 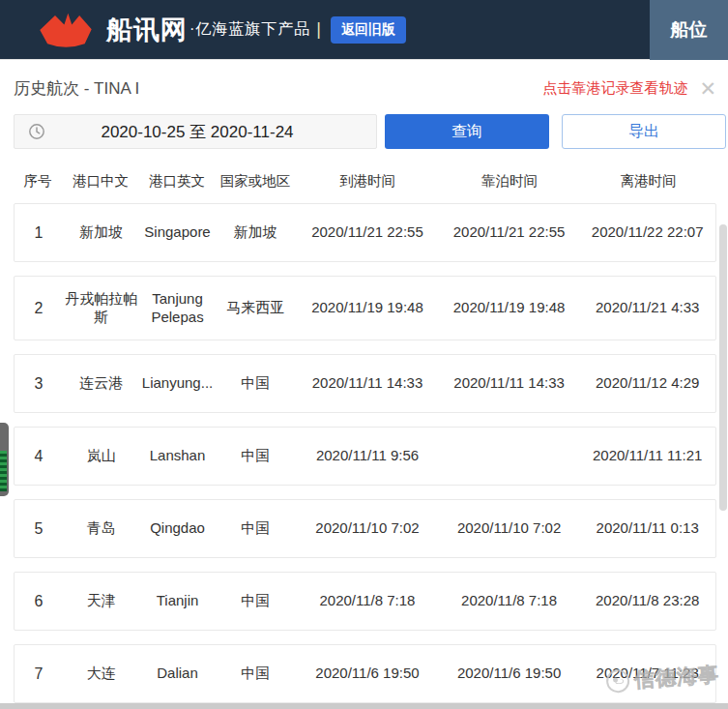 I want to click on shipxy-logo-icon, so click(x=66, y=30).